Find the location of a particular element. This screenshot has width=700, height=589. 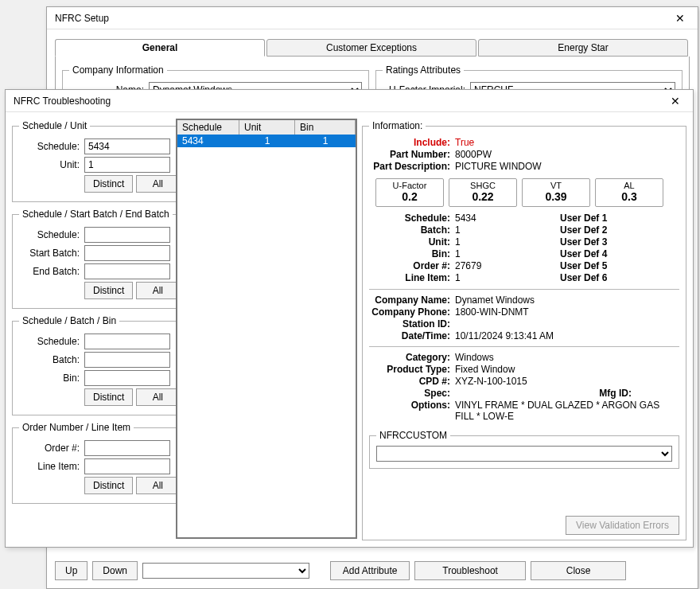

grp4-distinct-button: Distinct is located at coordinates (108, 486).